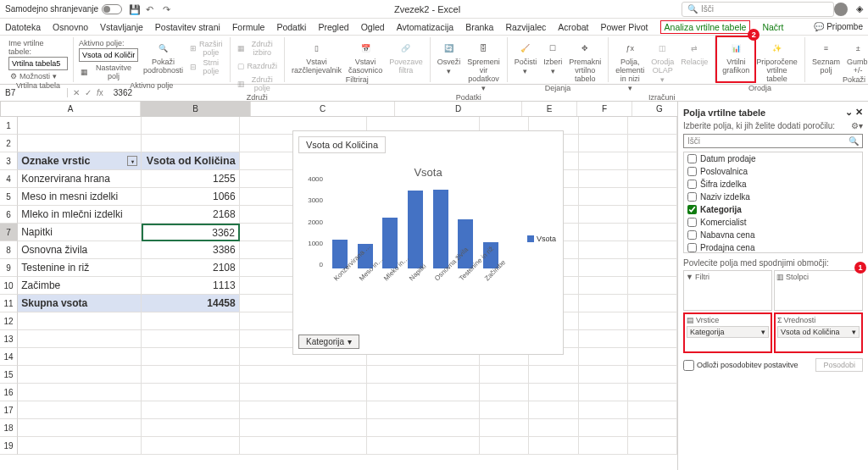 This screenshot has height=470, width=868. What do you see at coordinates (573, 27) in the screenshot?
I see `tab-acrobat: Acrobat` at bounding box center [573, 27].